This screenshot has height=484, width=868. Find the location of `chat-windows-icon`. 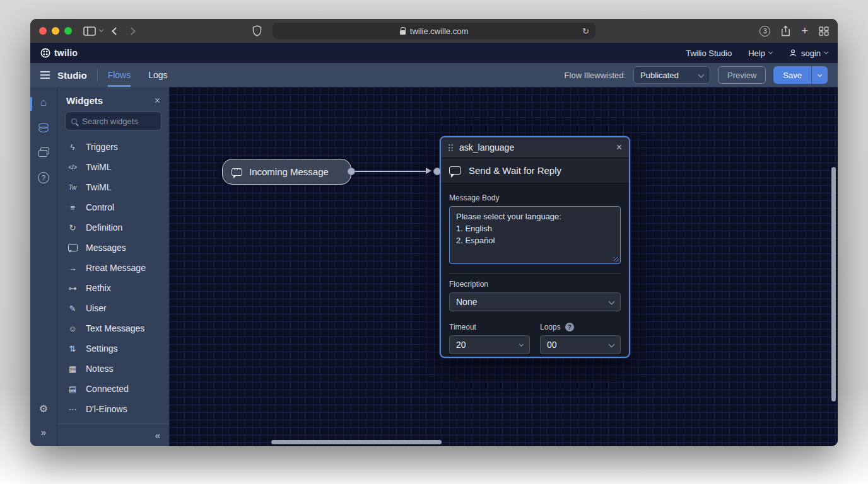

chat-windows-icon is located at coordinates (44, 153).